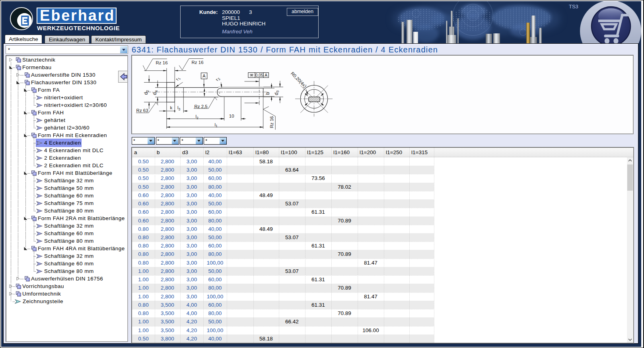 This screenshot has width=644, height=348. Describe the element at coordinates (179, 108) in the screenshot. I see `svg-text: l3` at that location.